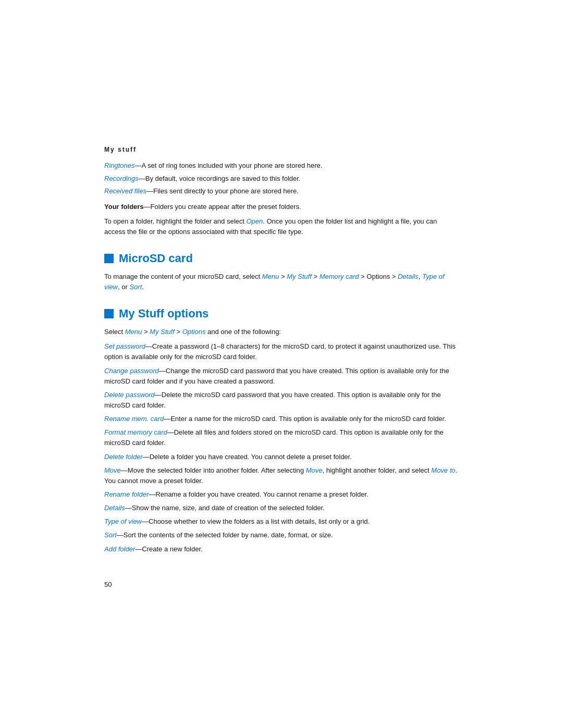  I want to click on menu-link: Menu, so click(271, 276).